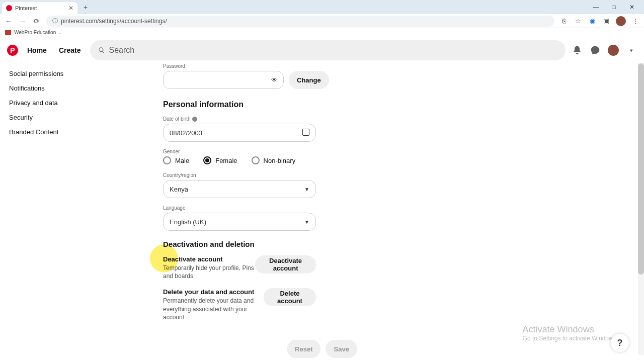  I want to click on delete-title: Delete your data and account, so click(213, 292).